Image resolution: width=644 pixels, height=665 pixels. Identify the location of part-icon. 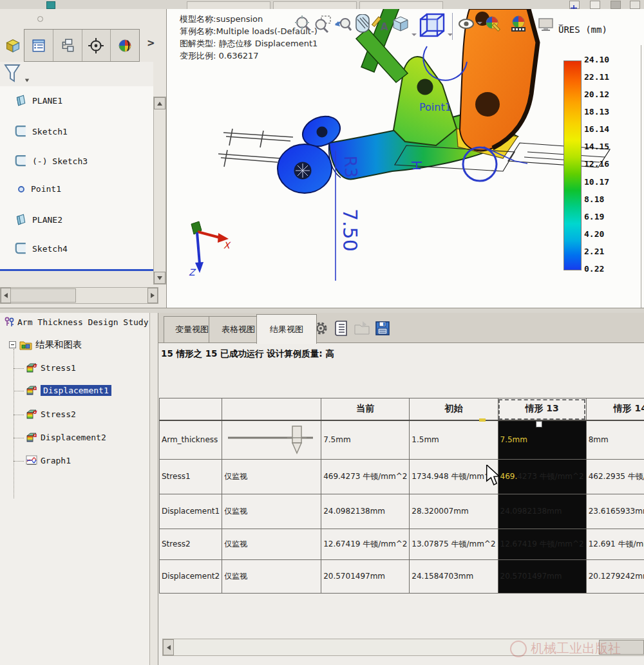
(13, 45).